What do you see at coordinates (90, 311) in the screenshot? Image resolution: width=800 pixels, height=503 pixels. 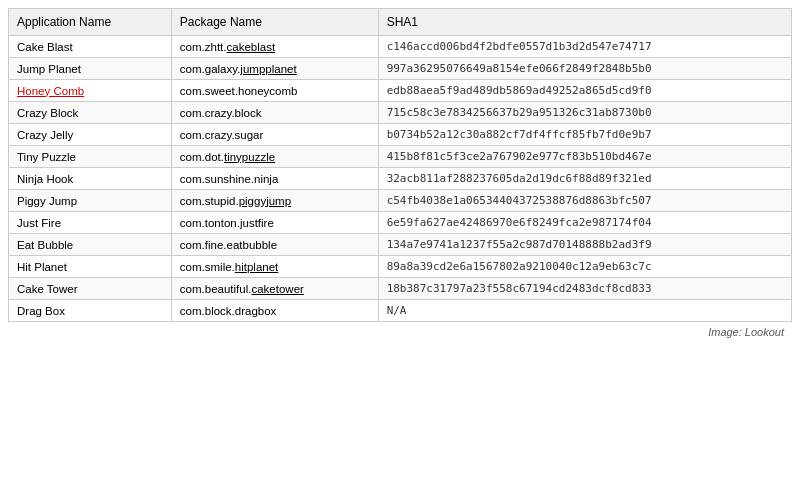 I see `app-name-cell: Drag Box` at bounding box center [90, 311].